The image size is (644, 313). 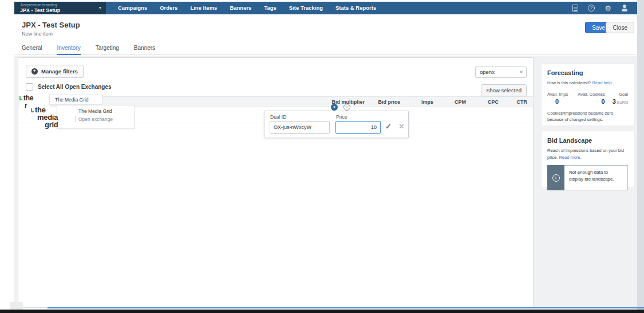 What do you see at coordinates (521, 72) in the screenshot?
I see `clear-search-icon: ✕` at bounding box center [521, 72].